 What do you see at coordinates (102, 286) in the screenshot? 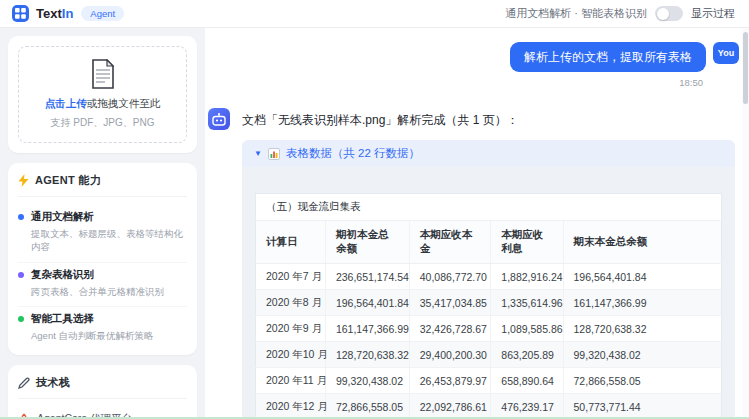
I see `capability-item-complex-table: 复杂表格识别 跨页表格、合并单元格精准识别` at bounding box center [102, 286].